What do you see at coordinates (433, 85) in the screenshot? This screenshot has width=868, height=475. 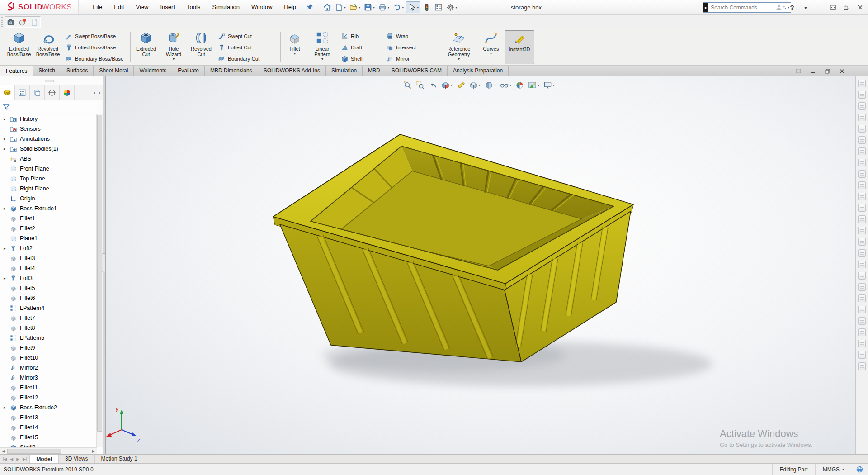 I see `previous-view-button` at bounding box center [433, 85].